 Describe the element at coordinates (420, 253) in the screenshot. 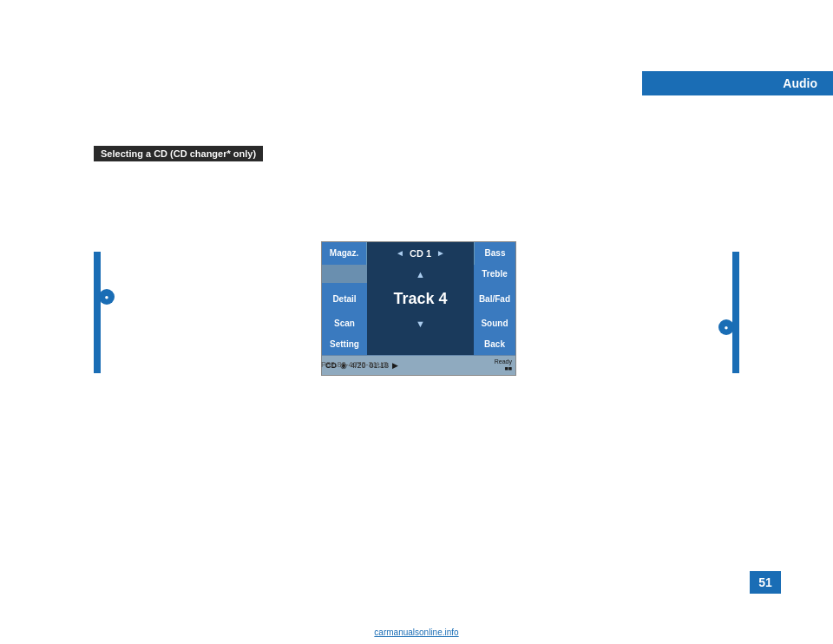

I see `cd-label: CD 1` at that location.